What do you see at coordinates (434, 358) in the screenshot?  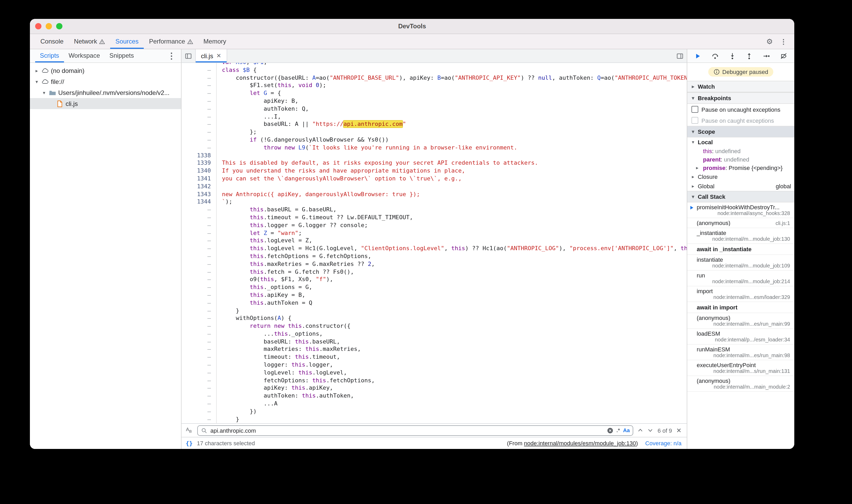 I see `code-line: – timeout: this.timeout,` at bounding box center [434, 358].